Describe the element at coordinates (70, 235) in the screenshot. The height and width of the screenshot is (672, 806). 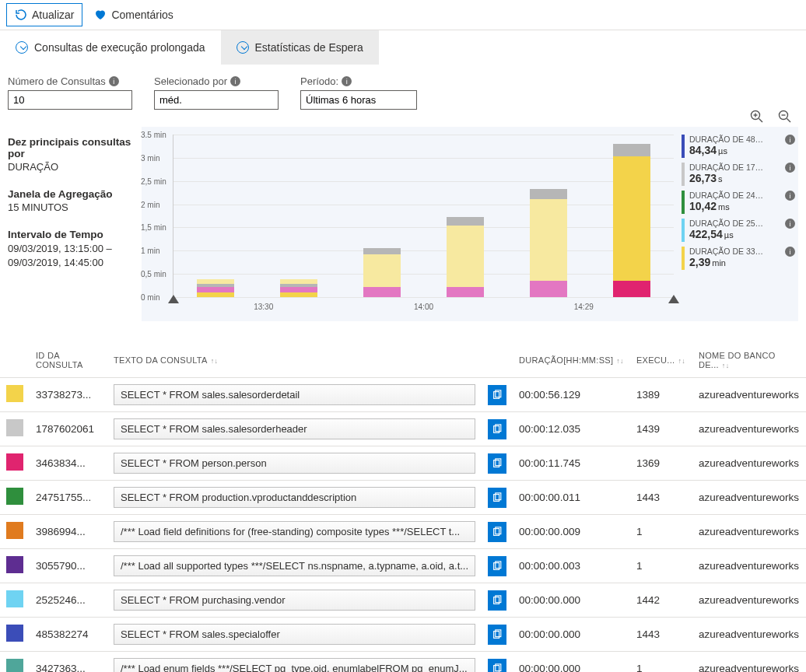
I see `range-title: Intervalo de Tempo` at that location.